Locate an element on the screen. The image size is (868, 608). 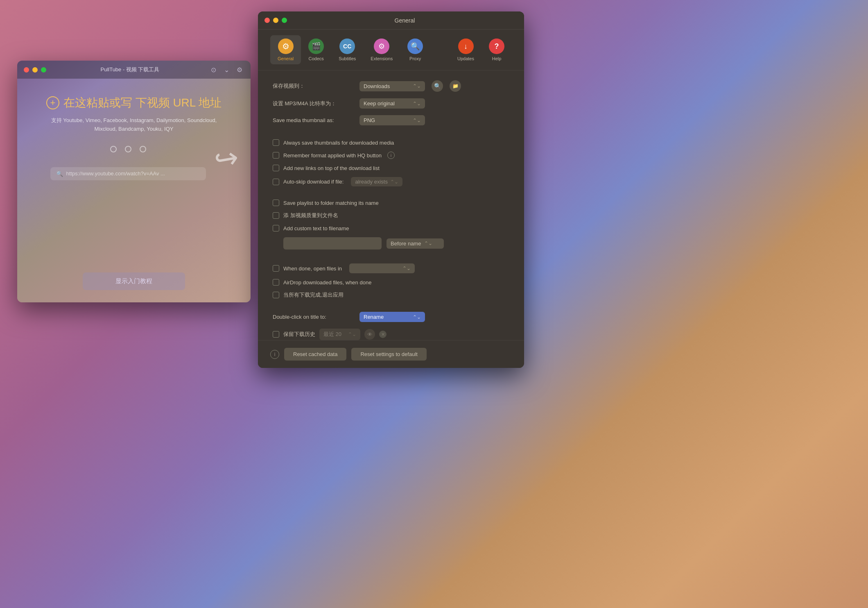
when-done-checkbox-label: When done, open files in is located at coordinates (313, 269).